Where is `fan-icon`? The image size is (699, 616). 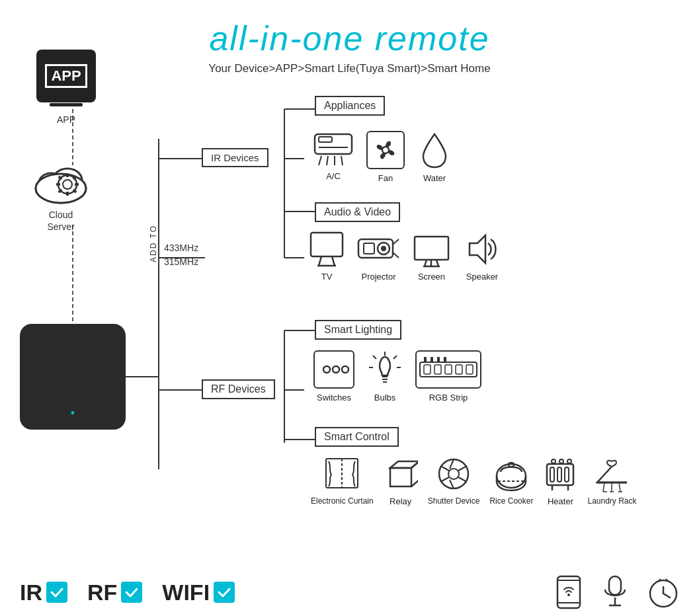
fan-icon is located at coordinates (386, 150).